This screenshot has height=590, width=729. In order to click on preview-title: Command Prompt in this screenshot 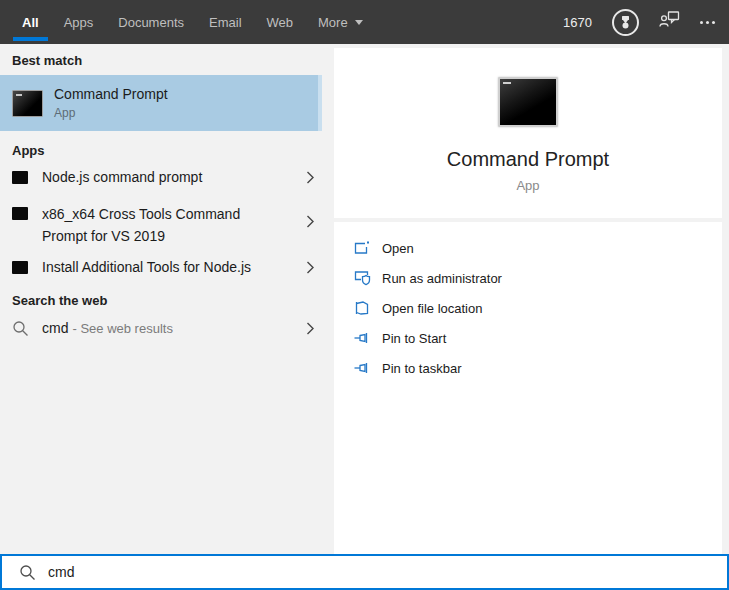, I will do `click(528, 160)`.